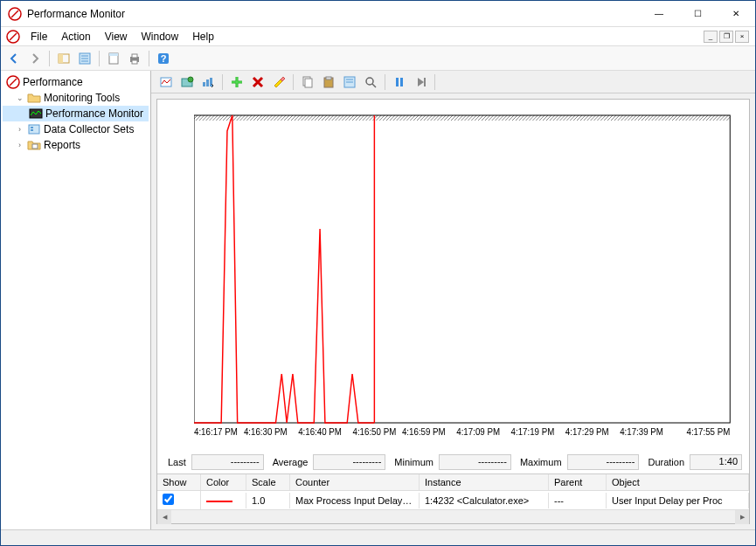  What do you see at coordinates (85, 59) in the screenshot?
I see `properties-button` at bounding box center [85, 59].